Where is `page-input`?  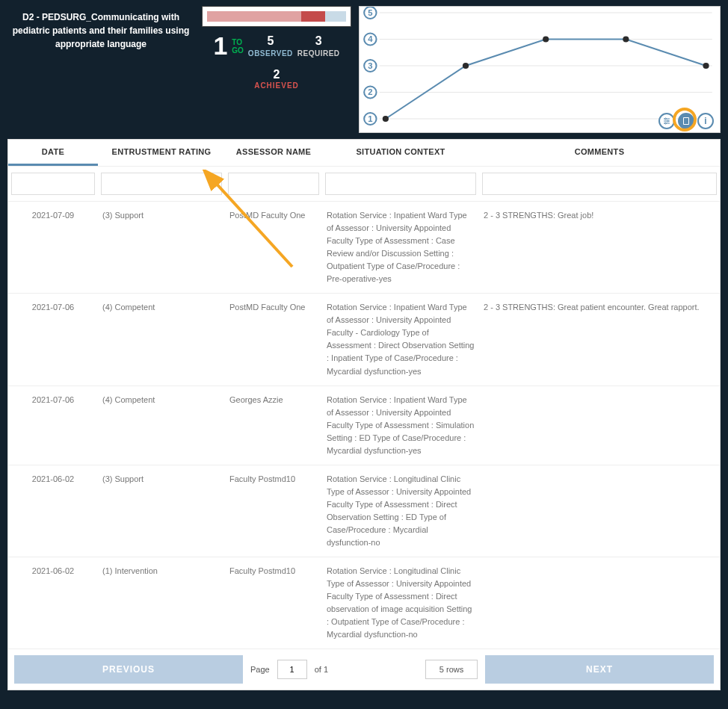 page-input is located at coordinates (292, 669).